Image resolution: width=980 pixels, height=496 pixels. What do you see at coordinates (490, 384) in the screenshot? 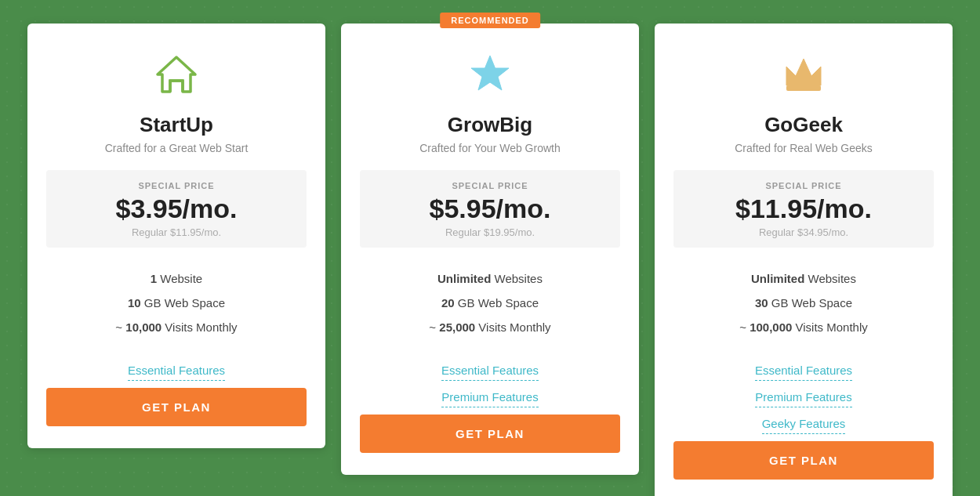
I see `features-links: Essential FeaturesPremium Features` at bounding box center [490, 384].